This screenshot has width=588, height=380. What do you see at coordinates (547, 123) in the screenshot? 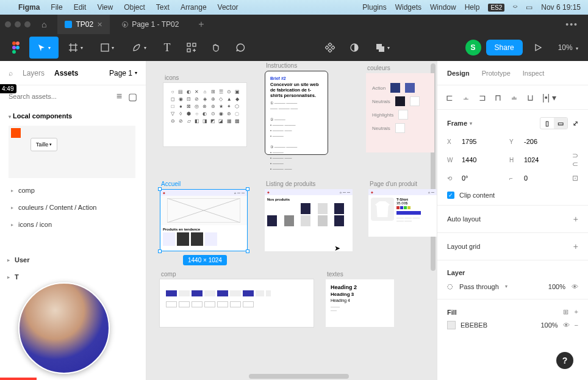
I see `portrait-icon: ▯` at bounding box center [547, 123].